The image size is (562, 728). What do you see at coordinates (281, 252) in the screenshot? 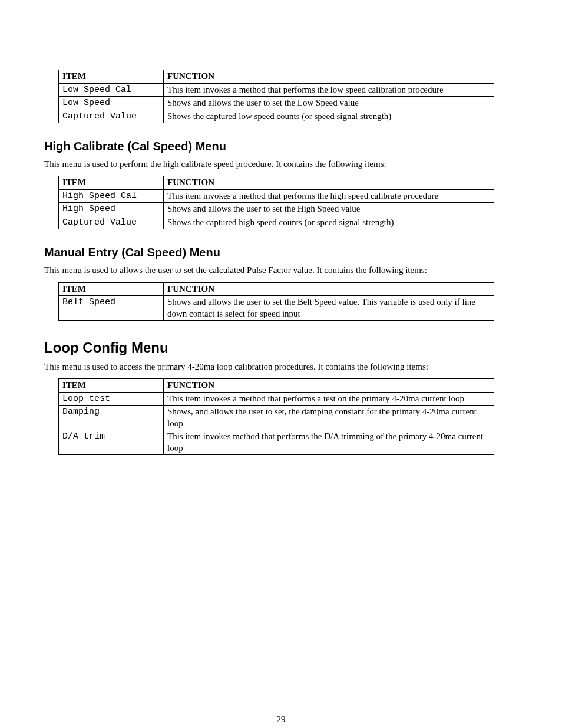
I see `manual-entry-heading: Manual Entry (Cal Speed) Menu` at bounding box center [281, 252].